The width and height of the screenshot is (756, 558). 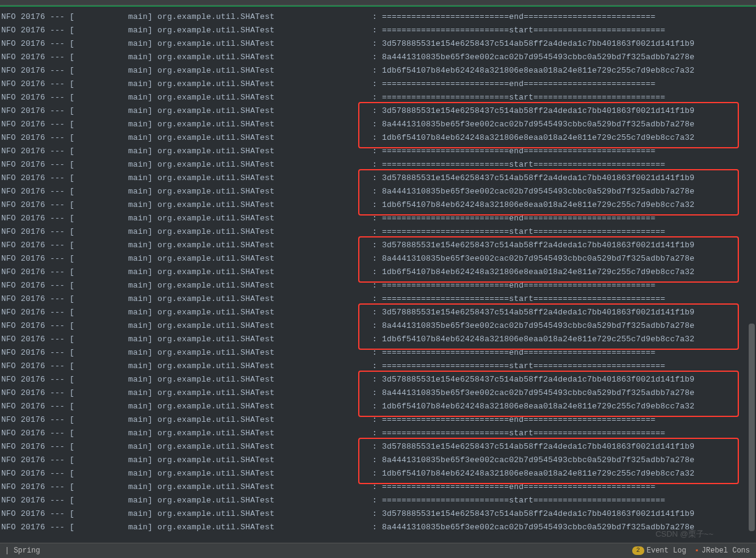 What do you see at coordinates (752, 279) in the screenshot?
I see `vertical-scrollbar` at bounding box center [752, 279].